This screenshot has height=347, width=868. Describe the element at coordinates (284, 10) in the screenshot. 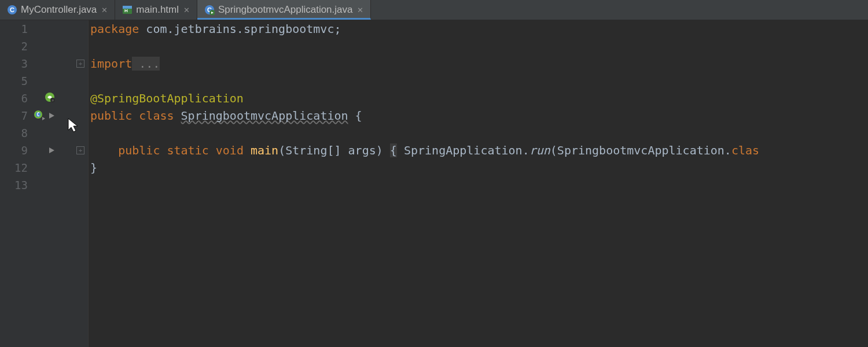

I see `tab-springbootapp: C SpringbootmvcApplication.java ✕` at that location.